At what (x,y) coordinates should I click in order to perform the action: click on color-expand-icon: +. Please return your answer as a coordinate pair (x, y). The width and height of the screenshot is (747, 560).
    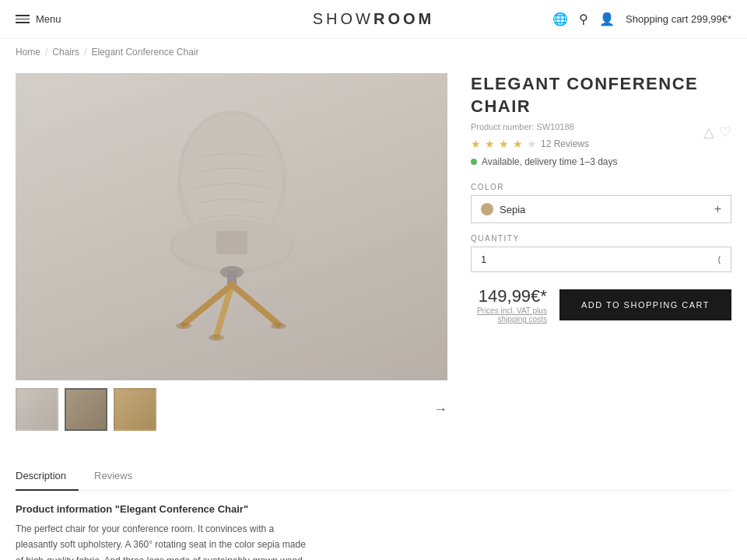
    Looking at the image, I should click on (717, 209).